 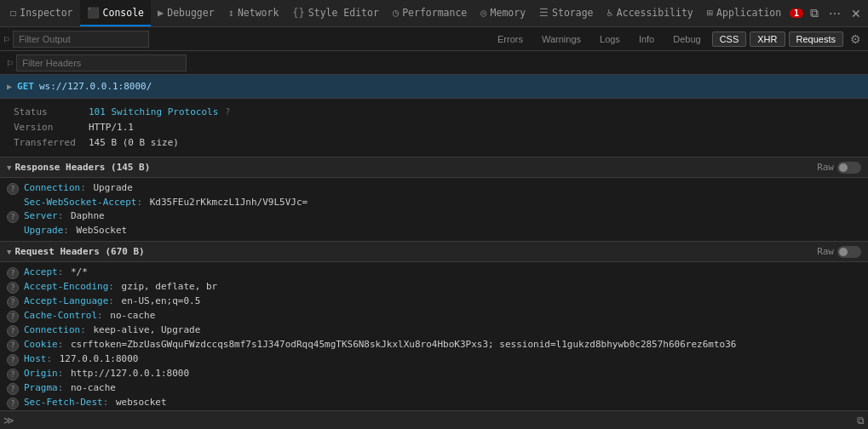 I want to click on response-raw-label: Raw, so click(x=825, y=167).